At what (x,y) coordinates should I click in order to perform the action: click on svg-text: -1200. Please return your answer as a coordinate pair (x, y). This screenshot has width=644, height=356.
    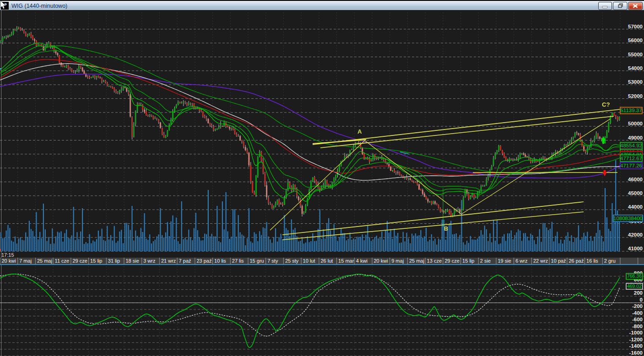
    Looking at the image, I should click on (636, 340).